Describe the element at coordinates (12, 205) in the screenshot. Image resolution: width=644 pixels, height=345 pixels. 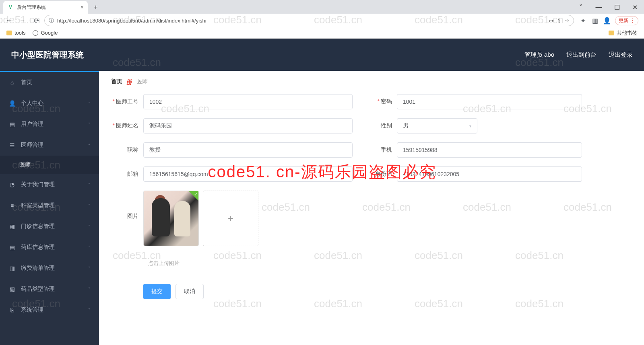
I see `dept-icon: ≡` at that location.